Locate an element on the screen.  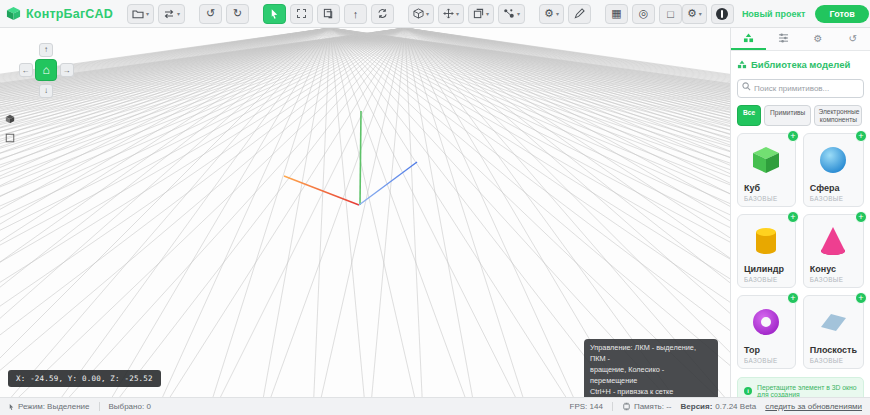
mode-text: Режим: Выделение is located at coordinates (54, 406).